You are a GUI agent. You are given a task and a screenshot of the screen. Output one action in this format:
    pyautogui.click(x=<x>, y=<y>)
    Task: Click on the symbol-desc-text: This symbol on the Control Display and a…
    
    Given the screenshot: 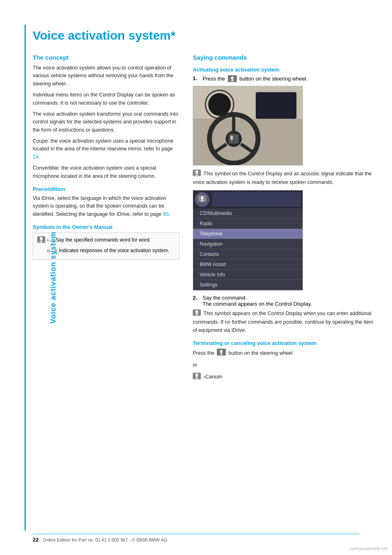 What is the action you would take?
    pyautogui.click(x=282, y=178)
    